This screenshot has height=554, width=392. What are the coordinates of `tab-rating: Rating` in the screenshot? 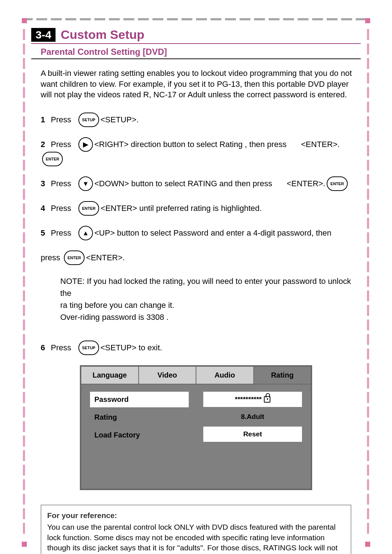 It's located at (282, 375).